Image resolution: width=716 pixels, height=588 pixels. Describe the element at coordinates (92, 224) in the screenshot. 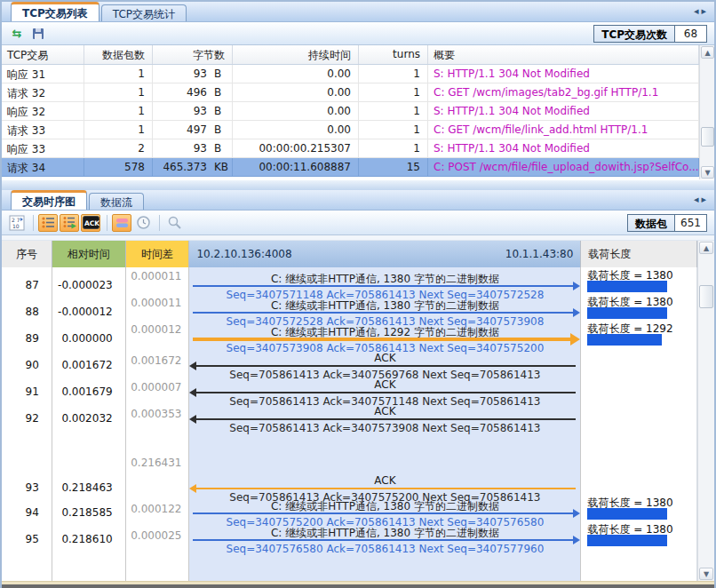

I see `svg-text: ACK` at that location.